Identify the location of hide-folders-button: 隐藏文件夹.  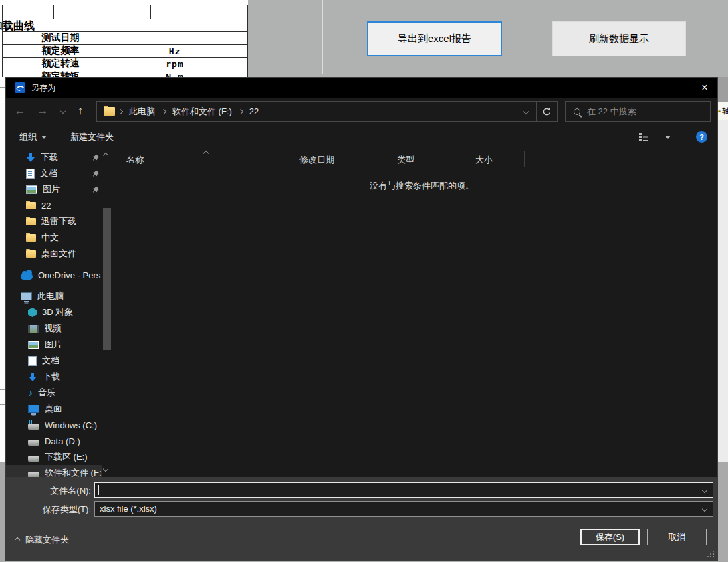
(42, 540).